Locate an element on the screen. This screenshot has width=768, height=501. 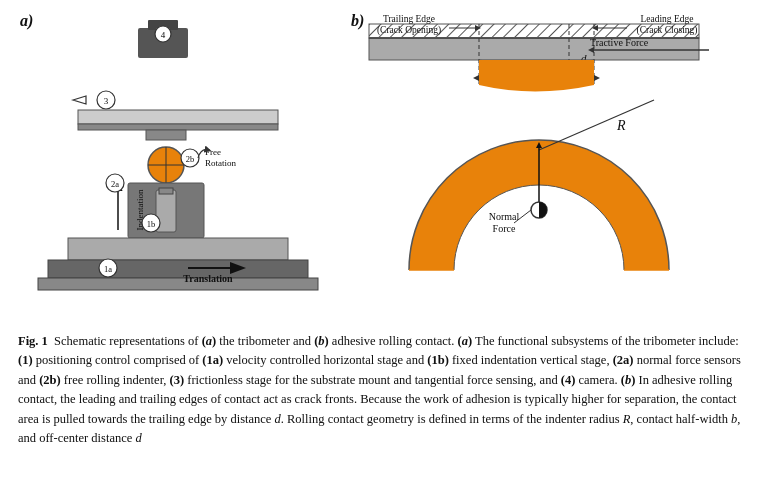
normal-force-label: Normal is located at coordinates (504, 216).